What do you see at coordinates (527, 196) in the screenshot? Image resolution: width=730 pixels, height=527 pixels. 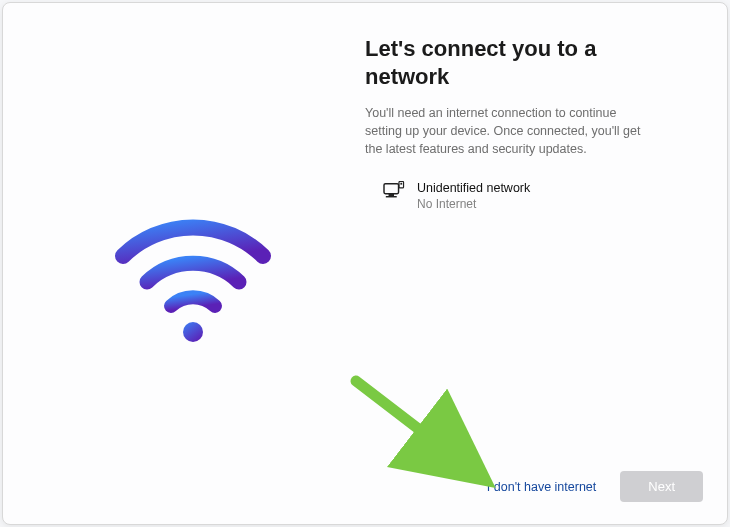 I see `network-item: Unidentified network No Internet` at bounding box center [527, 196].